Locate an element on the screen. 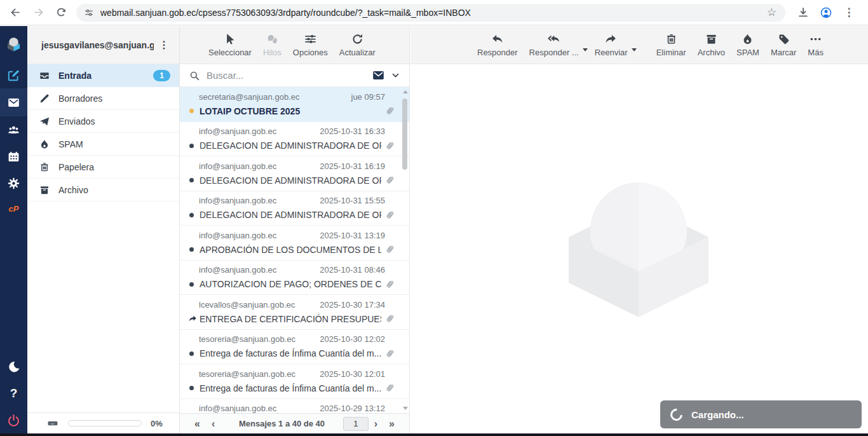 The width and height of the screenshot is (868, 436). search-input is located at coordinates (289, 75).